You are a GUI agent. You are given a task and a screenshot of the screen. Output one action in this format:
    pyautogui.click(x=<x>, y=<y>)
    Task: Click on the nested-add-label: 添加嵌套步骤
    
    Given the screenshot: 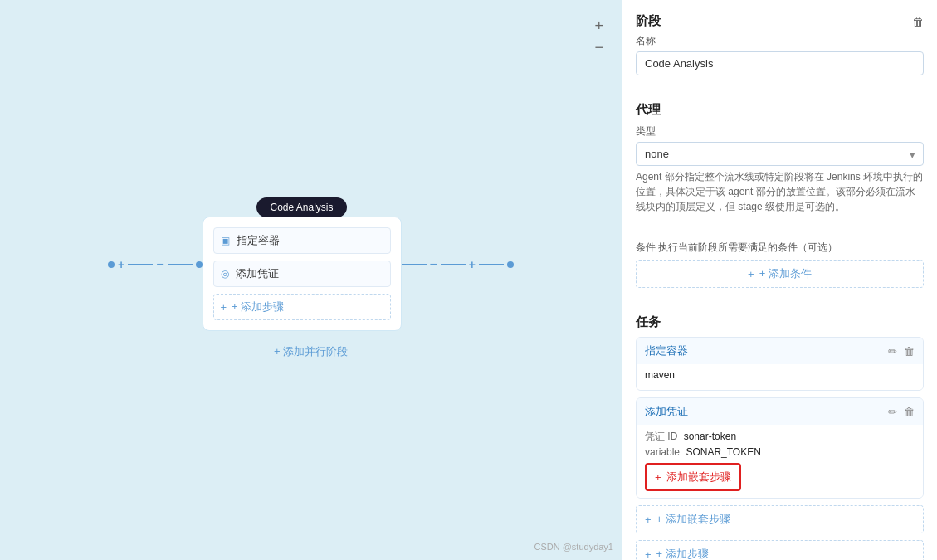 What is the action you would take?
    pyautogui.click(x=699, y=477)
    